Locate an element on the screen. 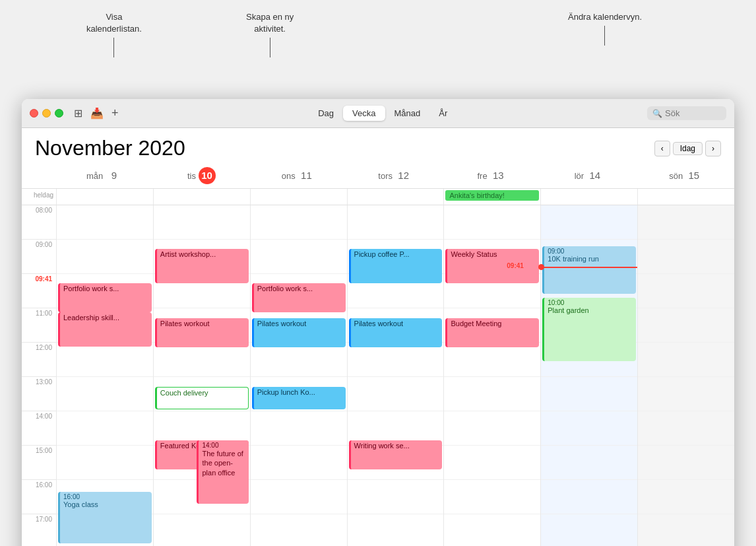 The image size is (756, 546). day-header-sat: lör 14 is located at coordinates (588, 176).